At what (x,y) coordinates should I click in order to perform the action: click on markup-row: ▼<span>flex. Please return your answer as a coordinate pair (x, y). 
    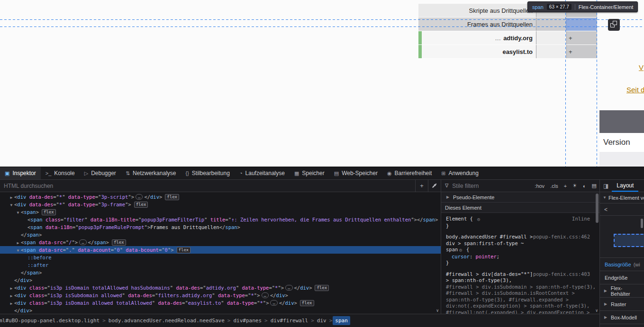
    Looking at the image, I should click on (220, 212).